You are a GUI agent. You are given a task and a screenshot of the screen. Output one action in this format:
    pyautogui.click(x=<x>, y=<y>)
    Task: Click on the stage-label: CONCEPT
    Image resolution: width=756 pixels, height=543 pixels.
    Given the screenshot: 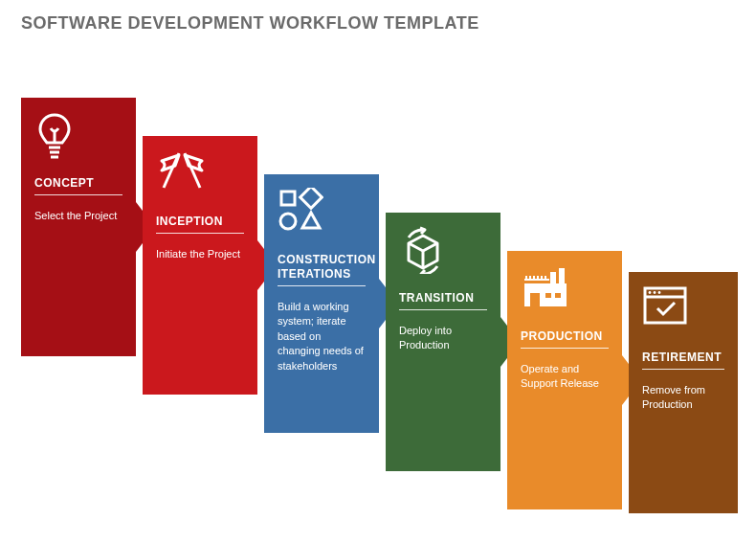 What is the action you would take?
    pyautogui.click(x=78, y=184)
    